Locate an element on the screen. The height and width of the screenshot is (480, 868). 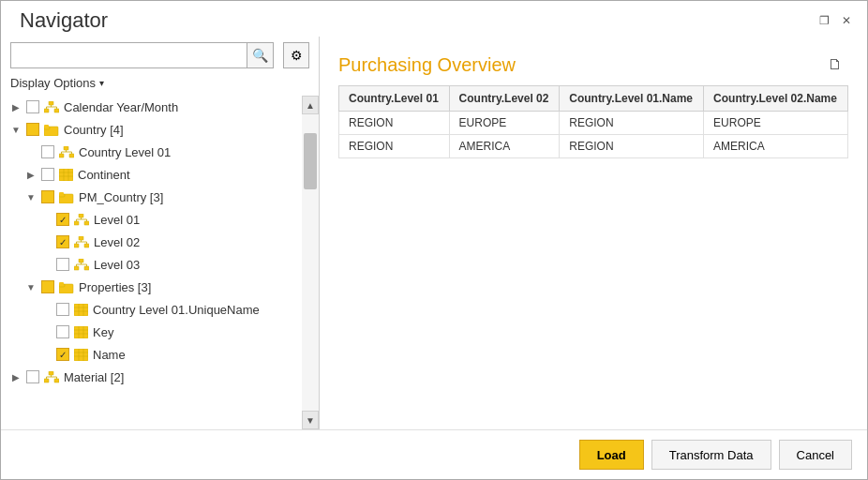
tree-item-level03: Level 03 is located at coordinates (152, 264).